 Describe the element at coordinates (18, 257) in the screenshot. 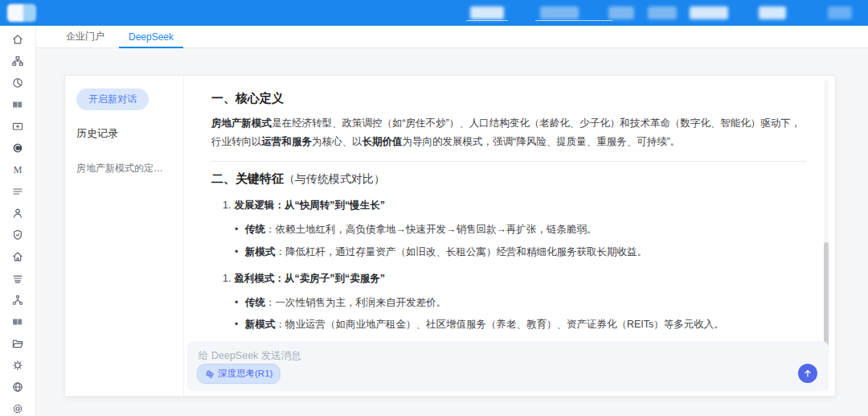

I see `home-2-icon` at that location.